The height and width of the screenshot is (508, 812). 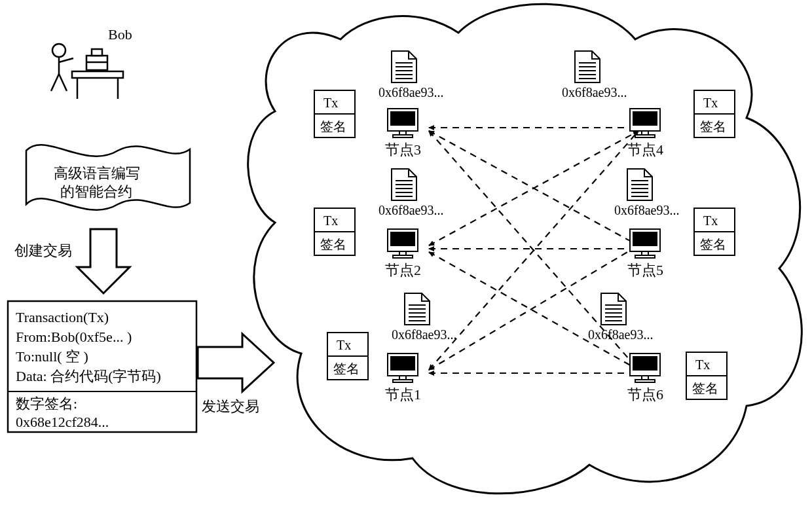 What do you see at coordinates (88, 376) in the screenshot?
I see `txbox-line4: Data: 合约代码(字节码)` at bounding box center [88, 376].